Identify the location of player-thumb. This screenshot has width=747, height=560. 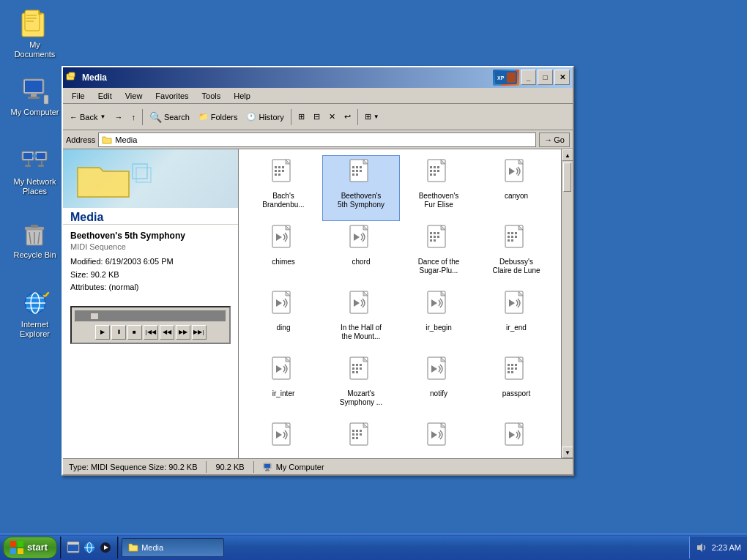
(94, 316).